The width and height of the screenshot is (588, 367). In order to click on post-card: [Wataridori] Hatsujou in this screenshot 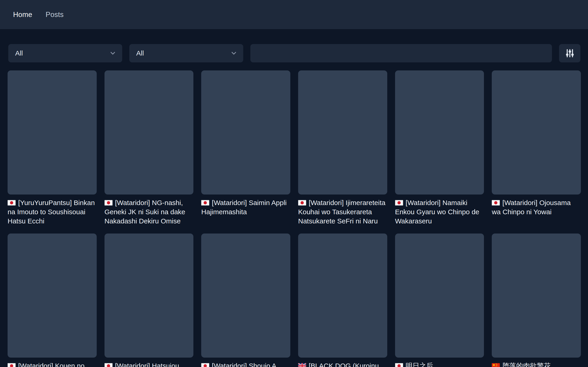, I will do `click(149, 300)`.